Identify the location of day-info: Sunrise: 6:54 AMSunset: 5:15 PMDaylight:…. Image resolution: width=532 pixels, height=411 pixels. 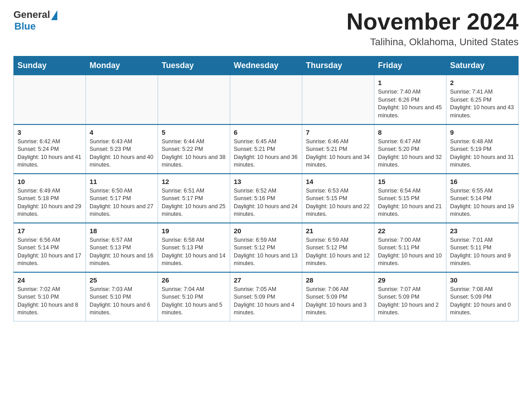
(410, 203).